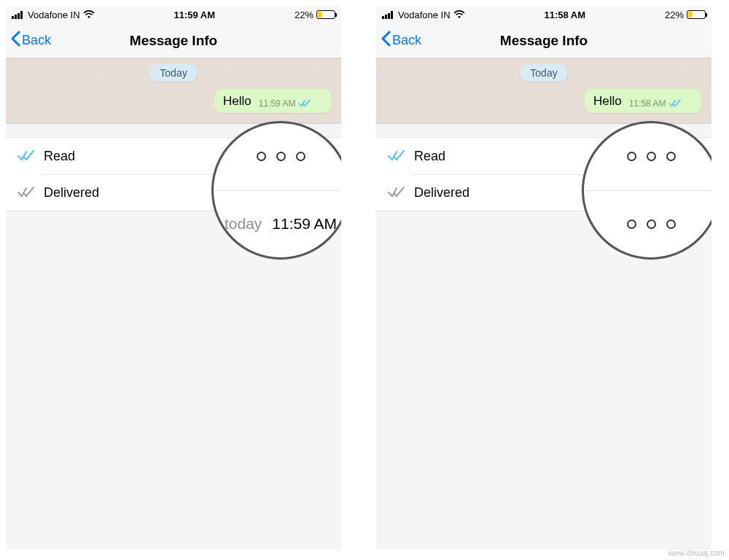 This screenshot has height=560, width=729. What do you see at coordinates (277, 104) in the screenshot?
I see `message-time: 11:59 AM` at bounding box center [277, 104].